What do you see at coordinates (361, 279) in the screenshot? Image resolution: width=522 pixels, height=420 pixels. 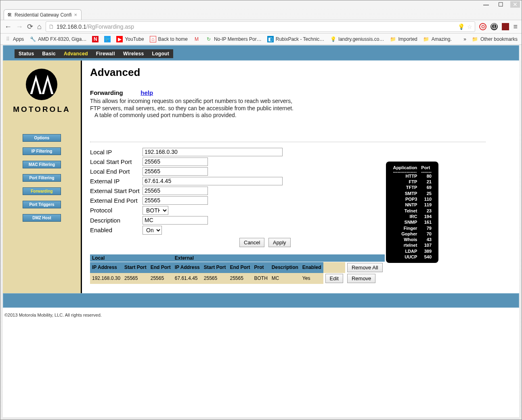 I see `remove-button: Remove` at bounding box center [361, 279].